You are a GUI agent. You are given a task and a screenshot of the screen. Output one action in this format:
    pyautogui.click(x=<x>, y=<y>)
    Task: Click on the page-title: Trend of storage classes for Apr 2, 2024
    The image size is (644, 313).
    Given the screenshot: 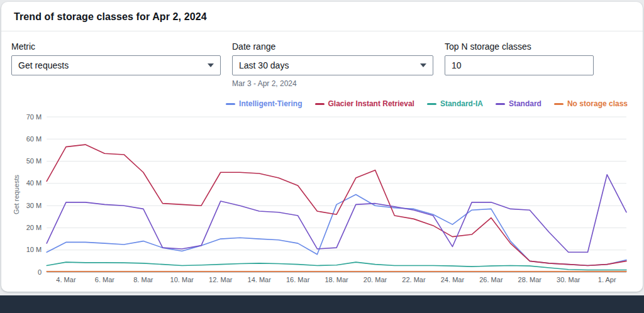 What is the action you would take?
    pyautogui.click(x=322, y=17)
    